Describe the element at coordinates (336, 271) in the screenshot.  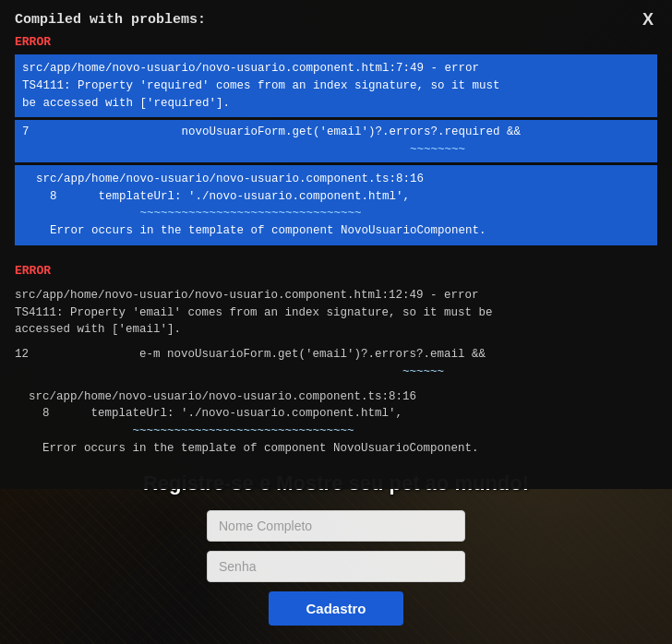
I see `error-label-2: ERROR` at that location.